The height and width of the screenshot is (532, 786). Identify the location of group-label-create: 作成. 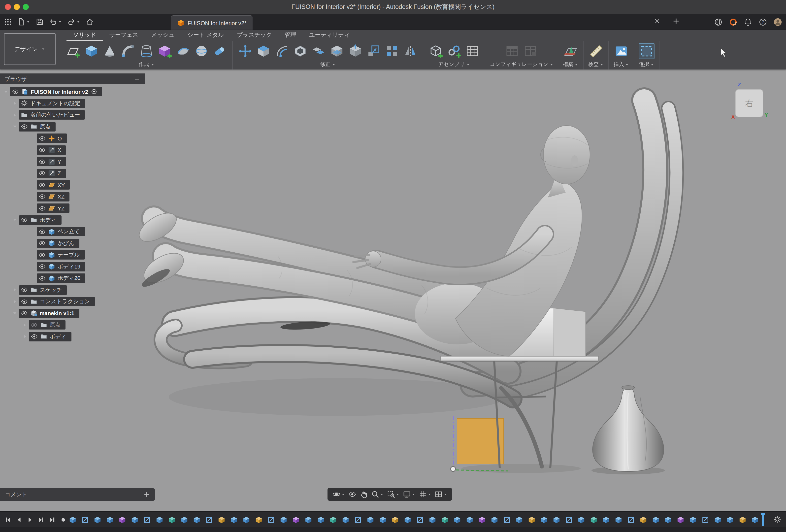
(146, 64).